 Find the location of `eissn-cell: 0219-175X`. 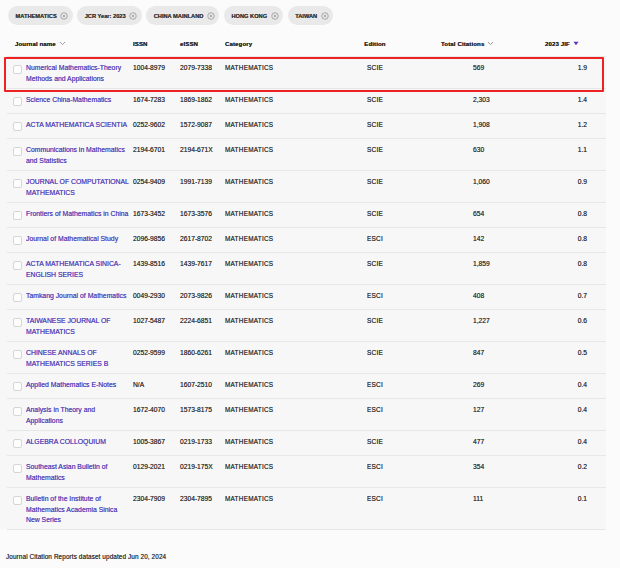

eissn-cell: 0219-175X is located at coordinates (196, 466).